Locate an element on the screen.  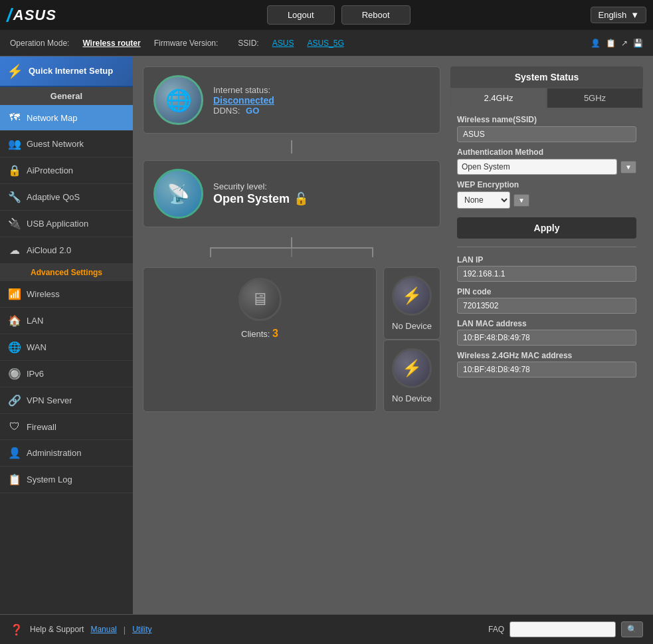
tab-24ghz: 2.4GHz is located at coordinates (498, 98).